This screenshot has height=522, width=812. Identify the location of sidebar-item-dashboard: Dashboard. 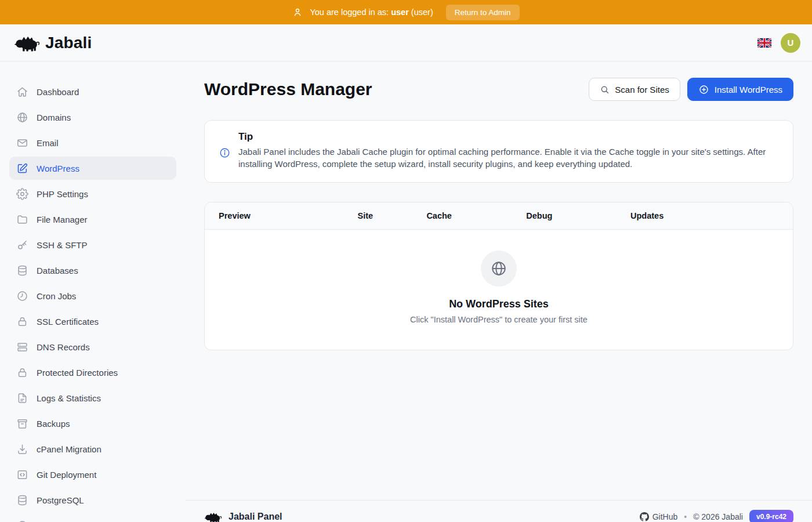
(93, 92).